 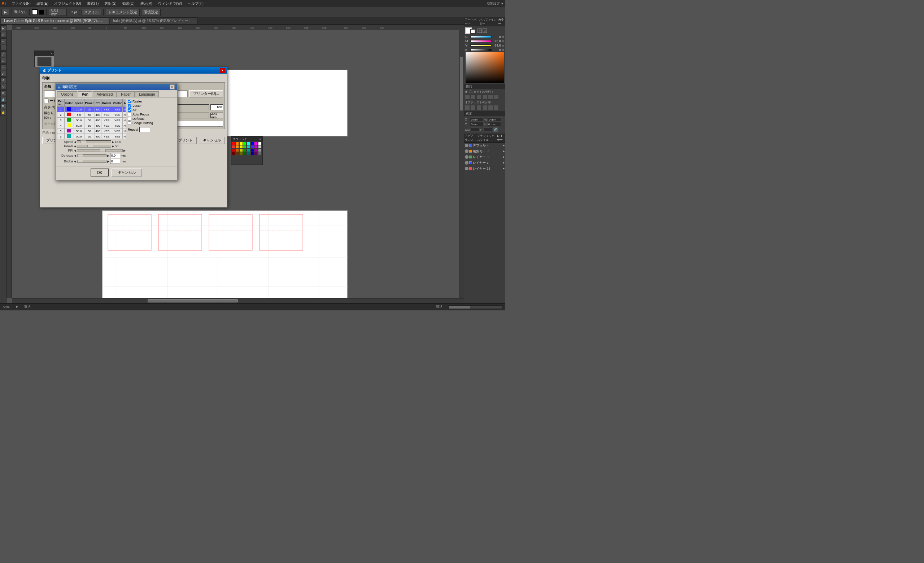 I want to click on layer-18: レイヤー 18 ▶, so click(x=485, y=169).